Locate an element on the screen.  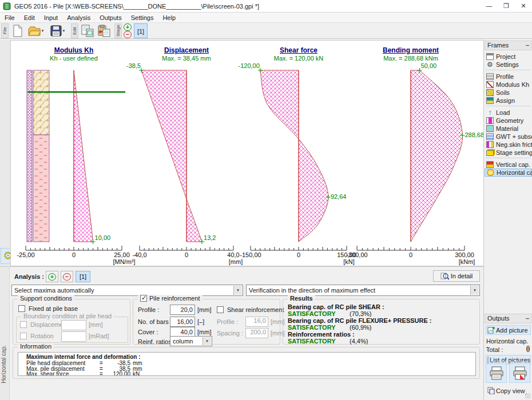
outputs-minimize-icon: – is located at coordinates (527, 319).